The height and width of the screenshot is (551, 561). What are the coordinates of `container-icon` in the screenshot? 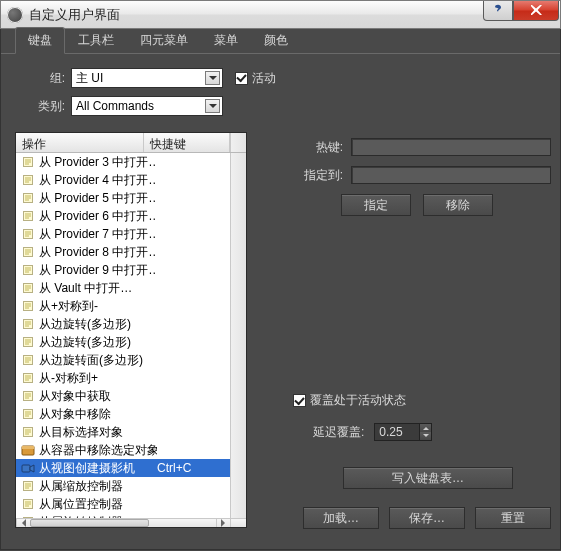 It's located at (28, 450).